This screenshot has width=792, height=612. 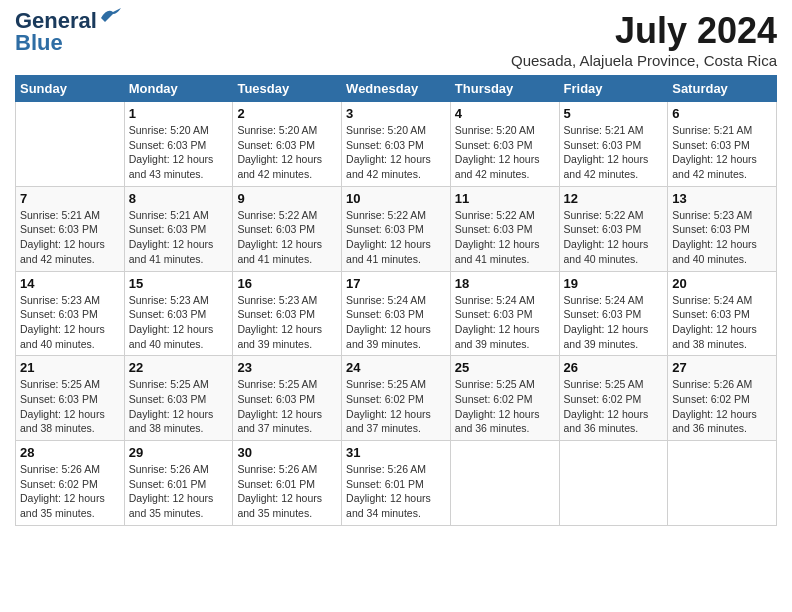 I want to click on calendar-cell: 28Sunrise: 5:26 AM Sunset: 6:02 PM Dayli…, so click(x=70, y=484).